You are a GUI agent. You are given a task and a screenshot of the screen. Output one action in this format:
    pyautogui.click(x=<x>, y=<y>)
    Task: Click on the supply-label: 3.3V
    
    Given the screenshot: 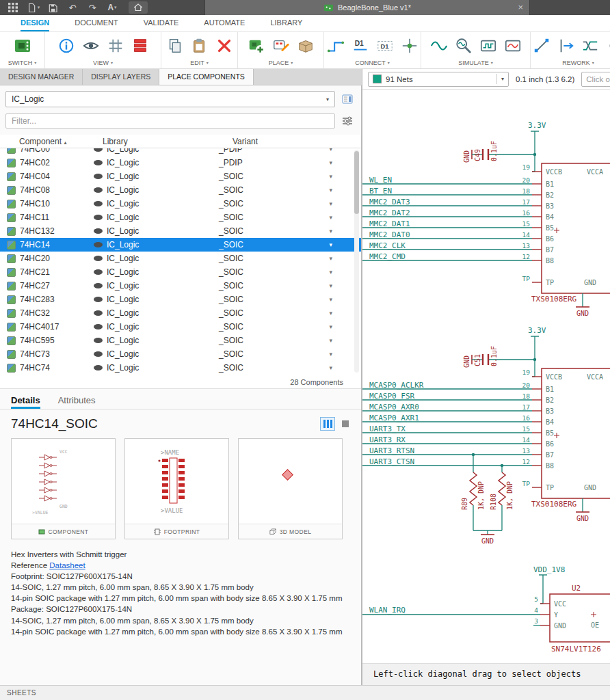 What is the action you would take?
    pyautogui.click(x=538, y=126)
    